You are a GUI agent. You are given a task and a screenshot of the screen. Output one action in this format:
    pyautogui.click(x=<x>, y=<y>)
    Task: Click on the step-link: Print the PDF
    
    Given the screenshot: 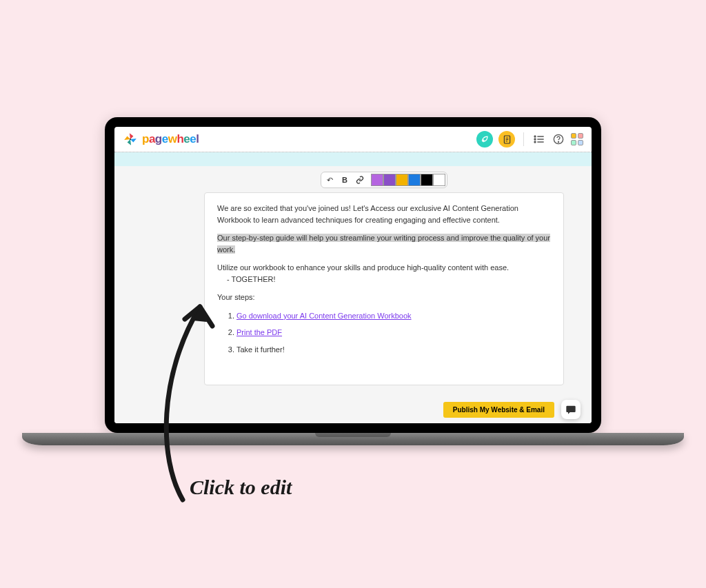 What is the action you would take?
    pyautogui.click(x=259, y=332)
    